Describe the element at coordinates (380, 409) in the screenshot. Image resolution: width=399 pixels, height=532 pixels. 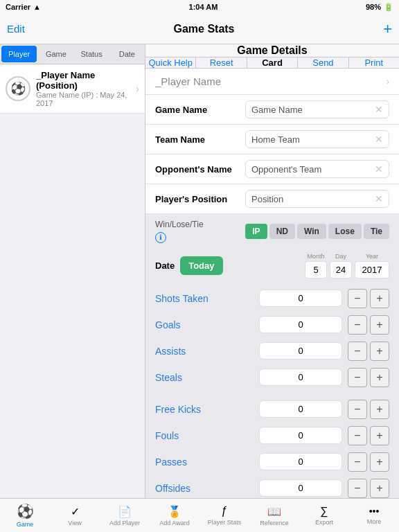
I see `free-kicks-increment: +` at that location.